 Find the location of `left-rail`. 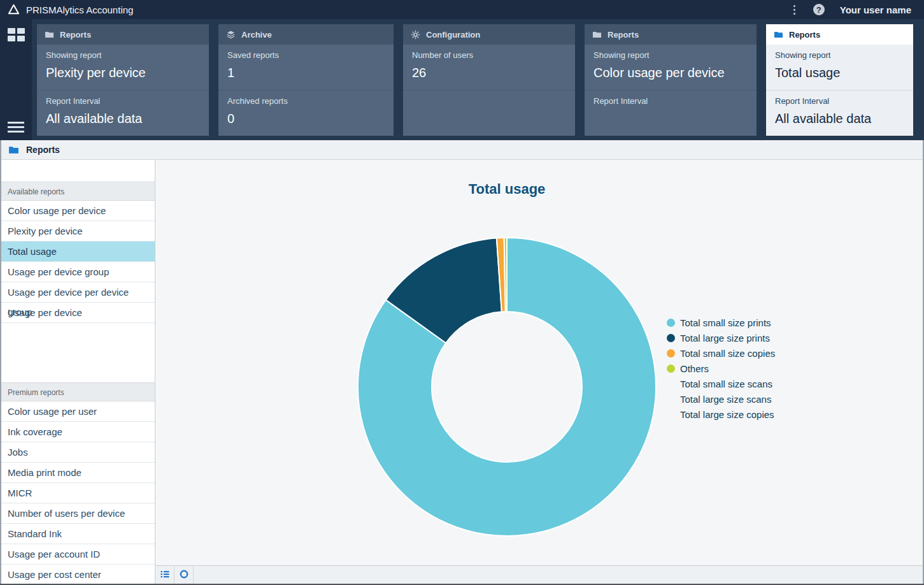

left-rail is located at coordinates (16, 80).